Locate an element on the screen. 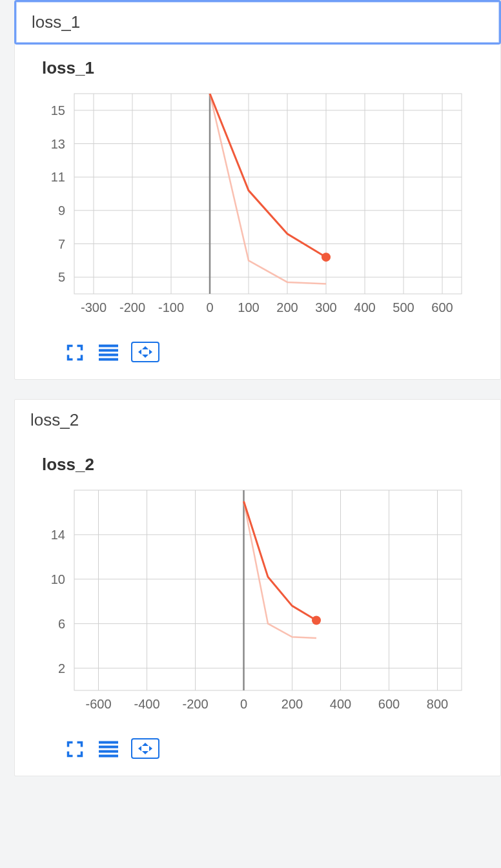  y-tick: 6 is located at coordinates (62, 624).